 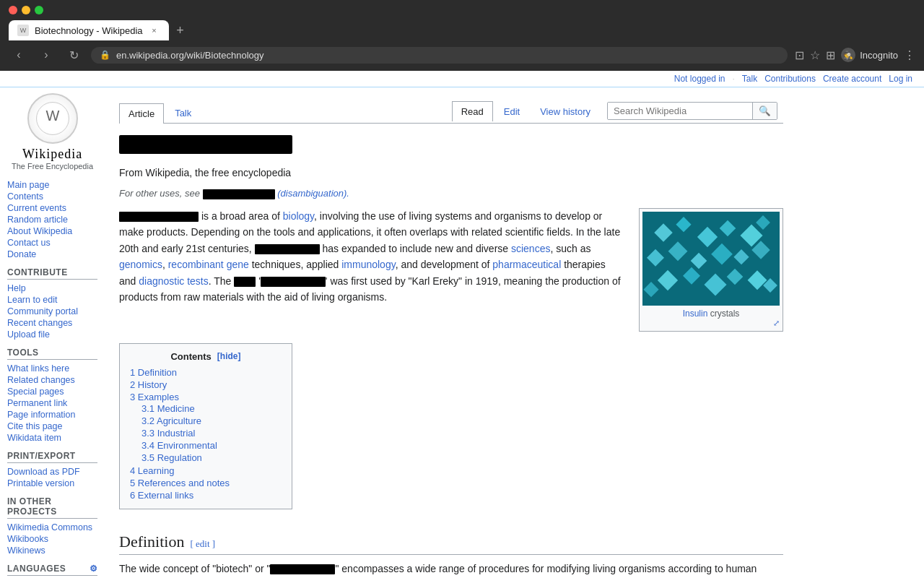 What do you see at coordinates (19, 55) in the screenshot?
I see `back-button: ‹` at bounding box center [19, 55].